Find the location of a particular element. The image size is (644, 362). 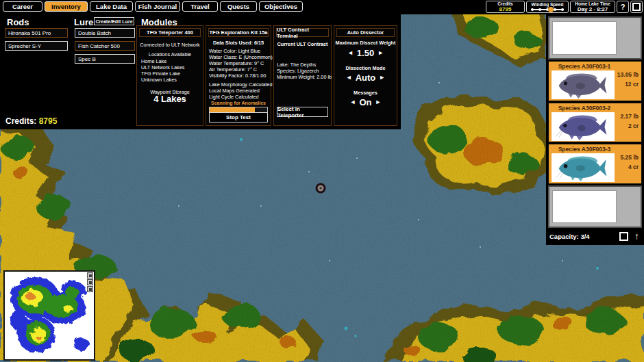

calc-local-maps: Local Maps Generated is located at coordinates (234, 90).